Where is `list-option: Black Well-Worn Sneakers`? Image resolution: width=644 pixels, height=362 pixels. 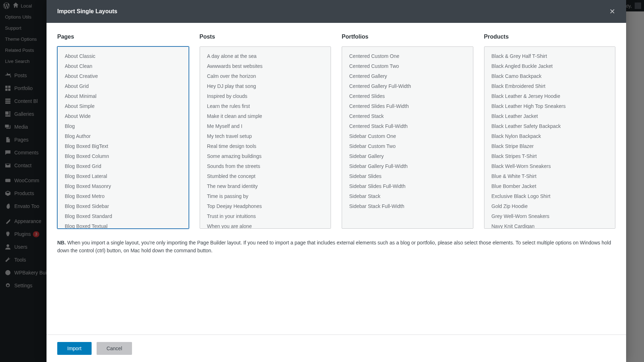 list-option: Black Well-Worn Sneakers is located at coordinates (550, 166).